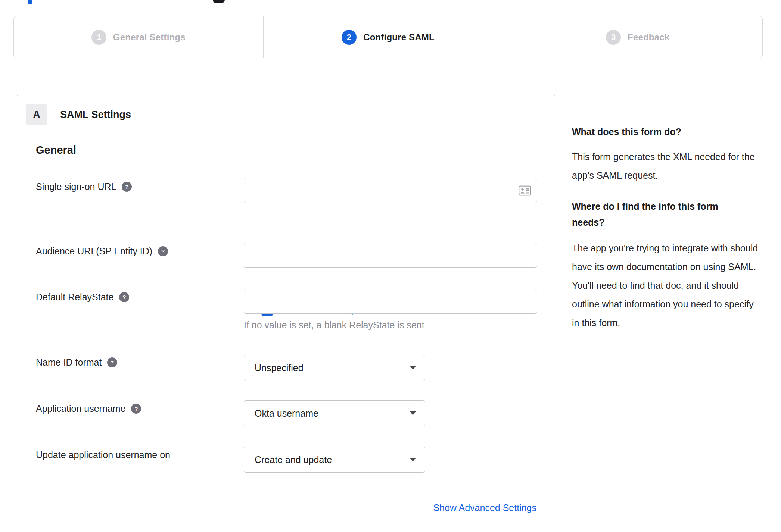 This screenshot has height=532, width=781. What do you see at coordinates (139, 37) in the screenshot?
I see `step-general-settings: 1 General Settings` at bounding box center [139, 37].